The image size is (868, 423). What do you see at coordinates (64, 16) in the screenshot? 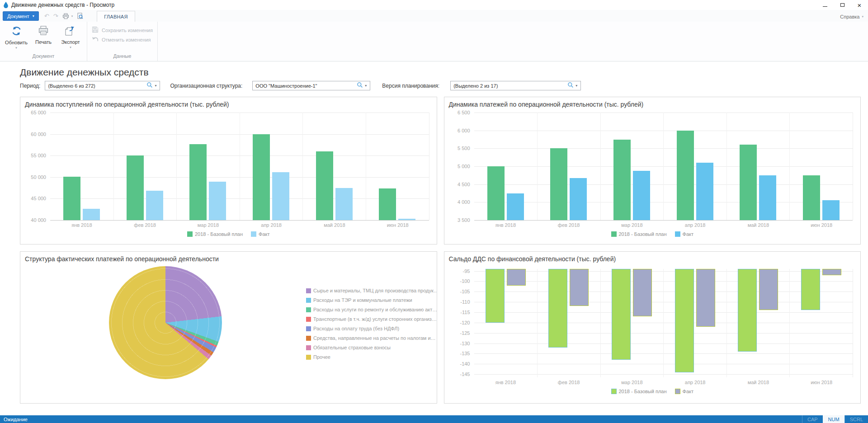
I see `quick-access-toolbar: ↶ ↷ ▾` at bounding box center [64, 16].